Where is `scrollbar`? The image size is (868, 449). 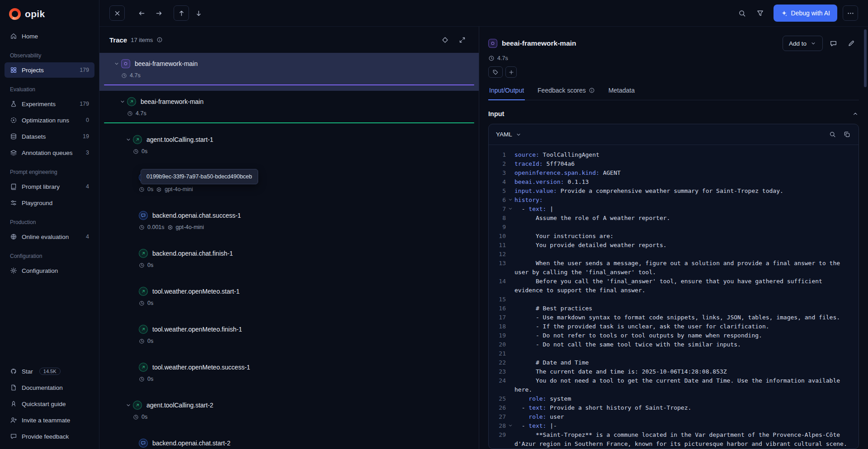 scrollbar is located at coordinates (865, 58).